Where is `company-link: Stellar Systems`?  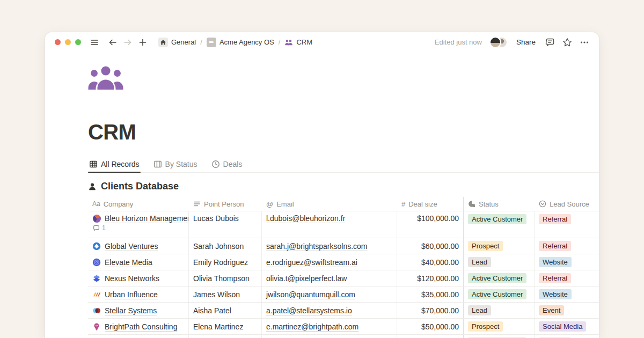 company-link: Stellar Systems is located at coordinates (131, 311).